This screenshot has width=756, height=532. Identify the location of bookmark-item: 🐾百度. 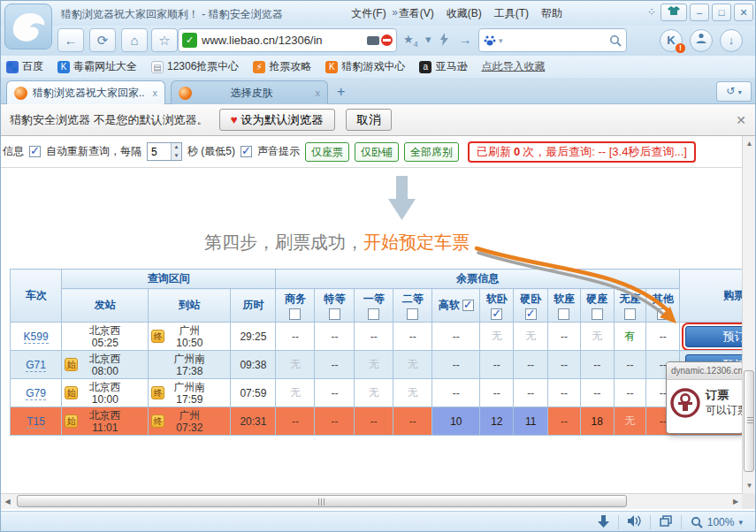
(25, 67).